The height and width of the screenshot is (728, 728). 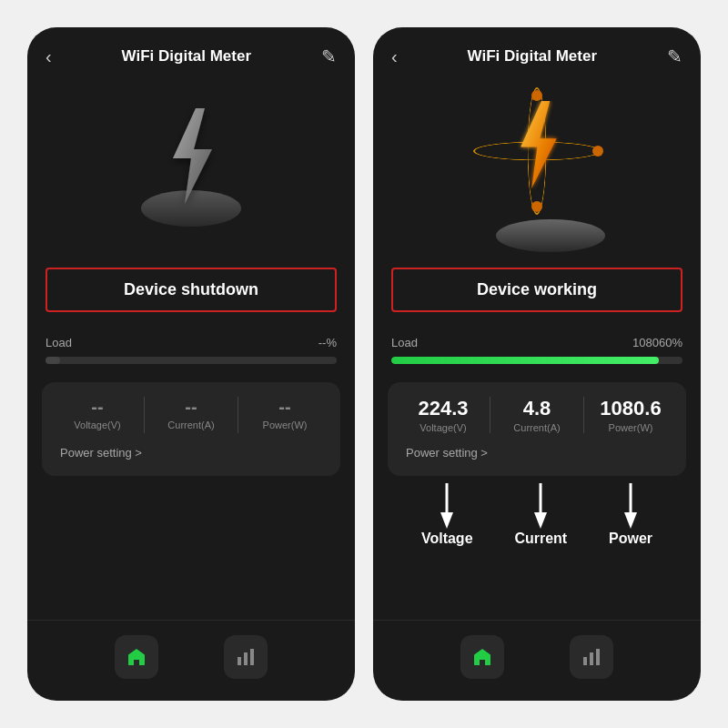 I want to click on power-annotation: Power, so click(x=631, y=515).